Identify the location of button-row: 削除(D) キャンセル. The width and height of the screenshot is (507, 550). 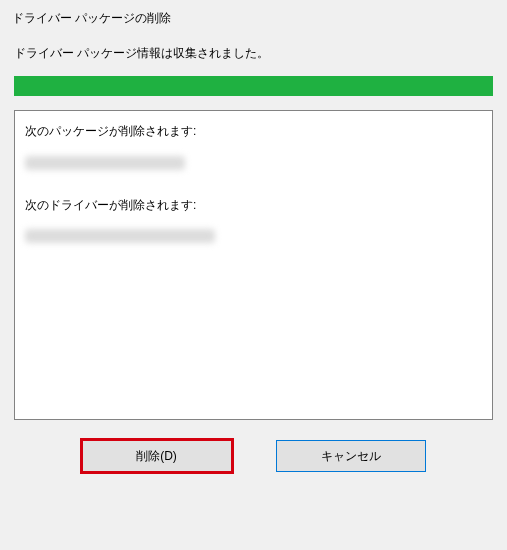
(254, 460).